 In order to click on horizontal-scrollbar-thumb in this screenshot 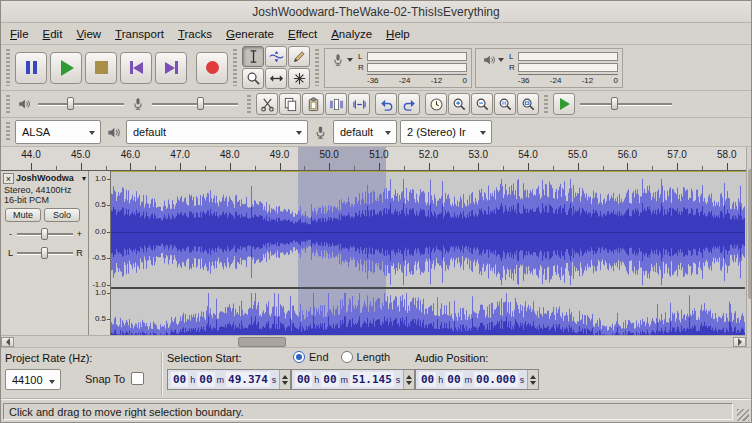, I will do `click(262, 342)`.